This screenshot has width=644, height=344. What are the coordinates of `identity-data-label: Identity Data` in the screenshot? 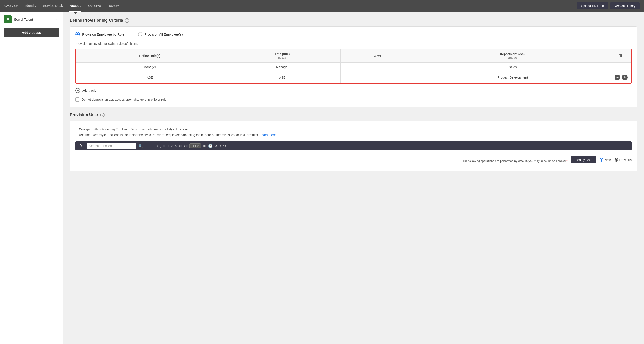 It's located at (584, 160).